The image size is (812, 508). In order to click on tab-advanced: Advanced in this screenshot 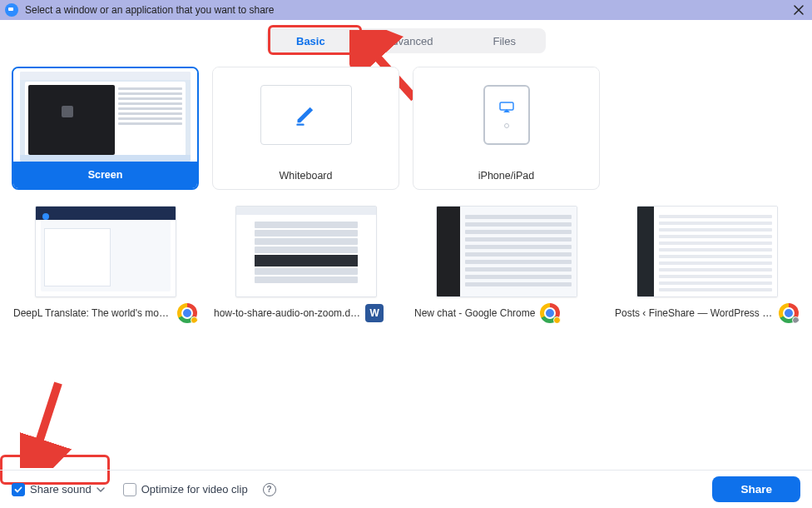, I will do `click(409, 41)`.